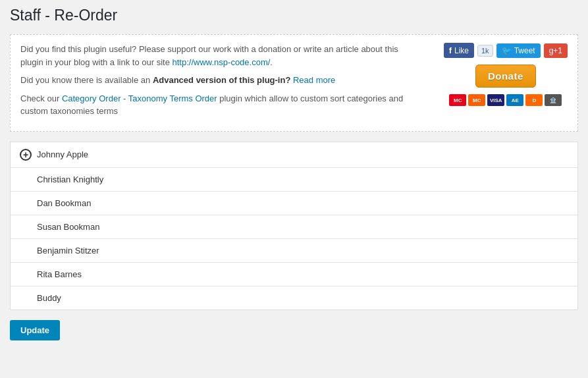 Image resolution: width=588 pixels, height=378 pixels. Describe the element at coordinates (506, 50) in the screenshot. I see `social-buttons: f Like 1k 🐦 Tweet g+1` at that location.